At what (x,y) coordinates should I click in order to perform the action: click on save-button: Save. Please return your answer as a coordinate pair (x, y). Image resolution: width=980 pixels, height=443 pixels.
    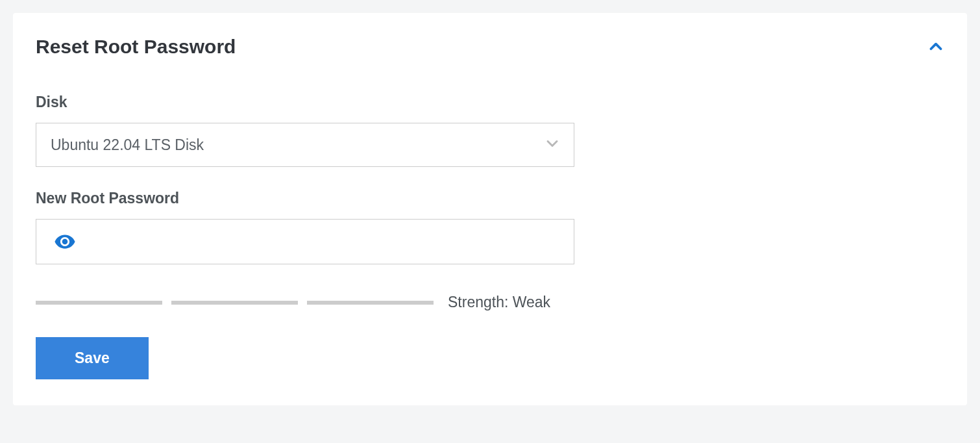
    Looking at the image, I should click on (92, 359).